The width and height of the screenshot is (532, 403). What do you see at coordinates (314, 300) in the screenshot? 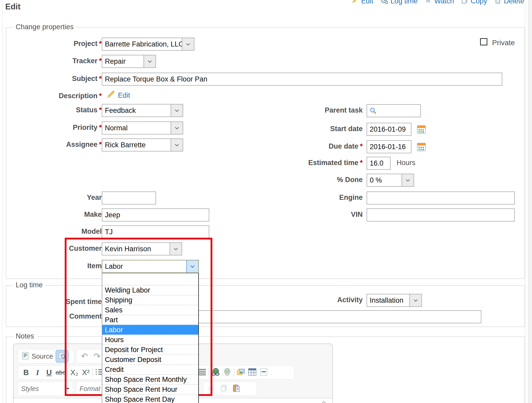
I see `activity-label: Activity` at bounding box center [314, 300].